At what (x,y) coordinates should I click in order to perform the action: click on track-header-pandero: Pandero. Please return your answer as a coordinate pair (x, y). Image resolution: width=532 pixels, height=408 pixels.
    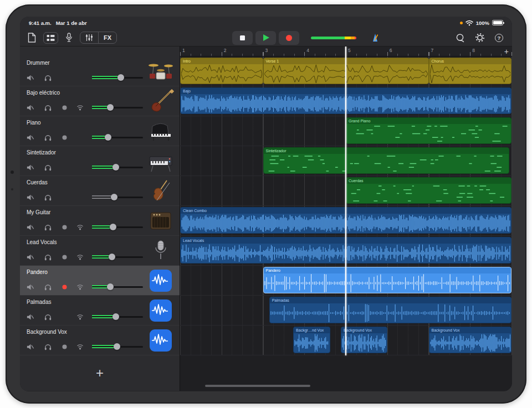
    Looking at the image, I should click on (100, 281).